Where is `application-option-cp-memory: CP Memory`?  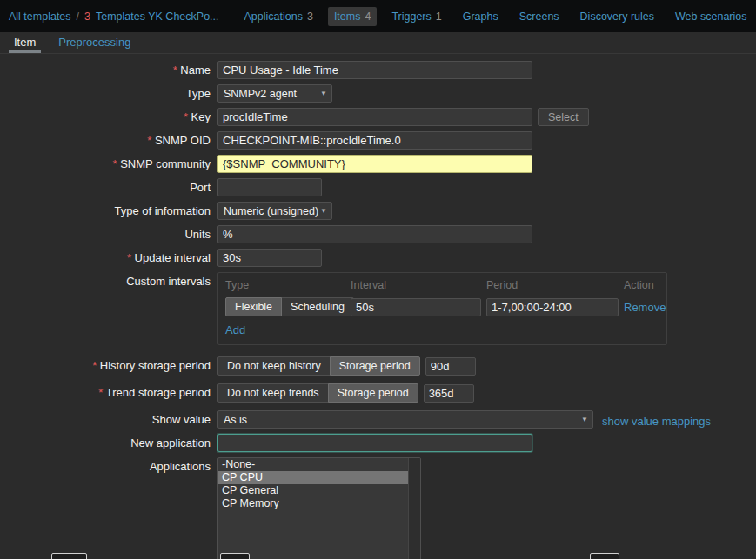
application-option-cp-memory: CP Memory is located at coordinates (319, 504).